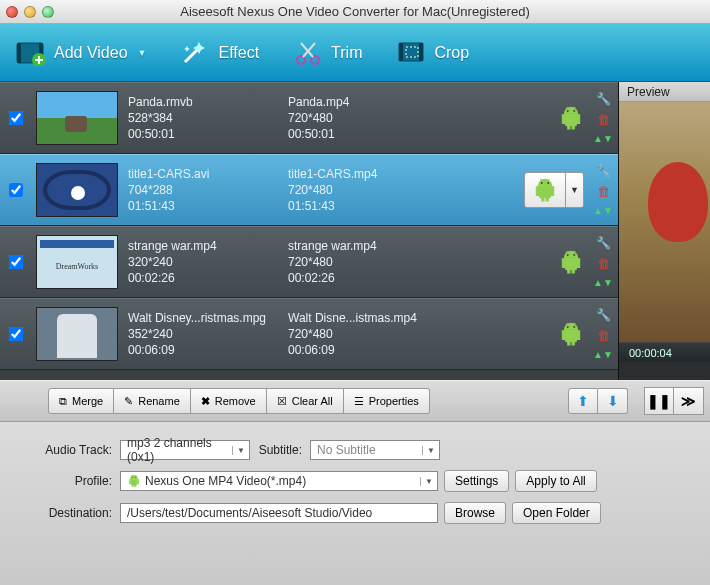 The width and height of the screenshot is (710, 585). Describe the element at coordinates (220, 53) in the screenshot. I see `effect-button: Effect` at that location.